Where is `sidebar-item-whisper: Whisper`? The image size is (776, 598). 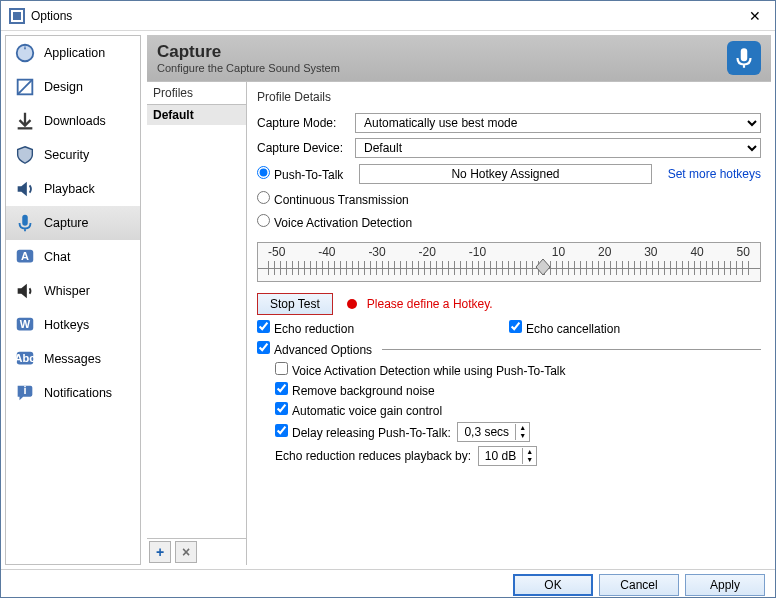 sidebar-item-whisper: Whisper is located at coordinates (73, 291).